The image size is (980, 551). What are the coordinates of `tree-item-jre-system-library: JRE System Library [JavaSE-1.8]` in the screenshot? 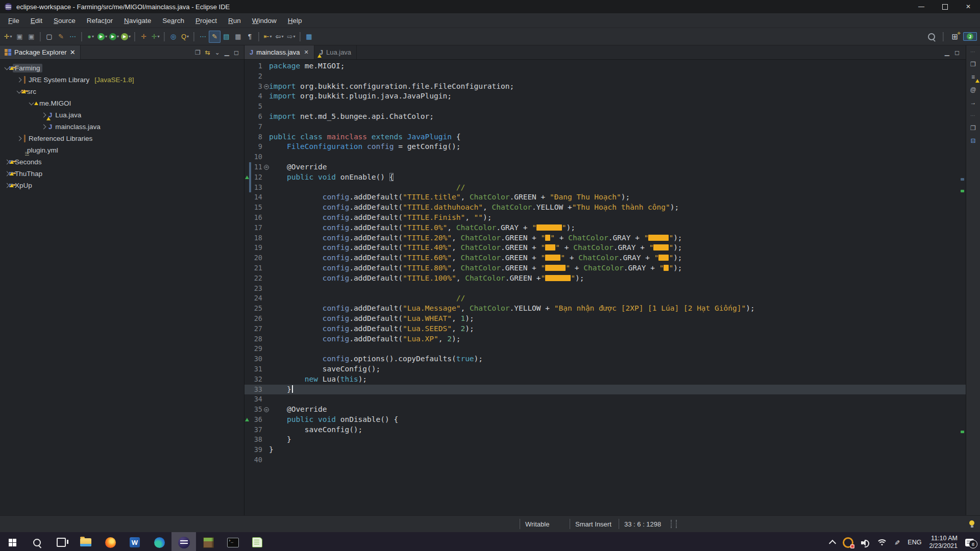 It's located at (122, 80).